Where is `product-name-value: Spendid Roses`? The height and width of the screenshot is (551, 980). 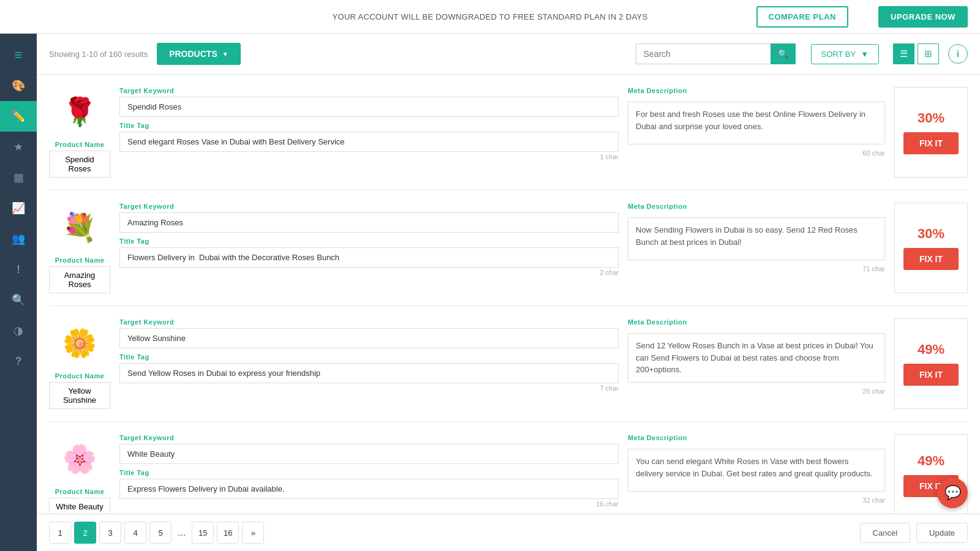
product-name-value: Spendid Roses is located at coordinates (80, 164).